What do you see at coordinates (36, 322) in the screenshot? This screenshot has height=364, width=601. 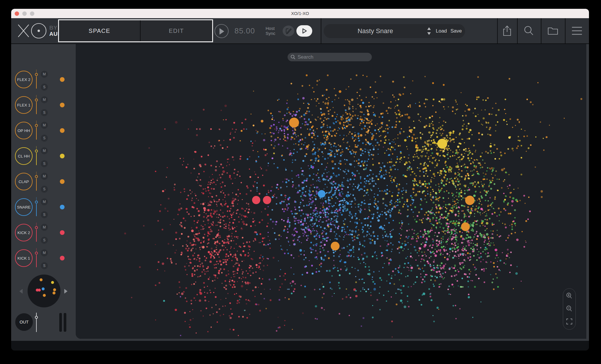 I see `out-volume-slider` at bounding box center [36, 322].